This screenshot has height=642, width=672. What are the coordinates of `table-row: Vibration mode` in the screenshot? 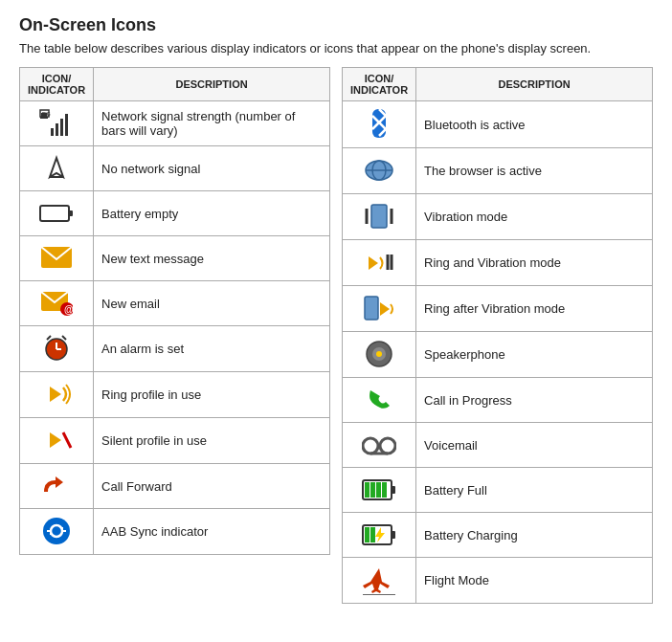 It's located at (498, 217).